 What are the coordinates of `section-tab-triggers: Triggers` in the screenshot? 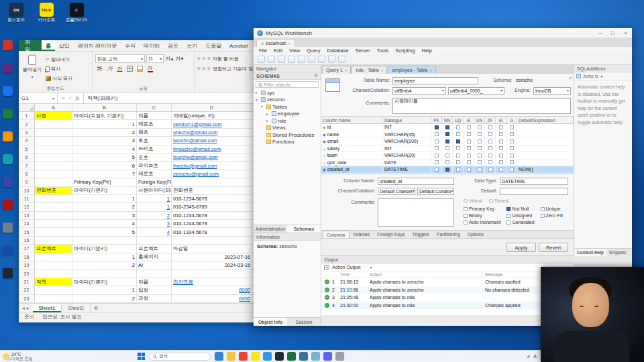 It's located at (420, 235).